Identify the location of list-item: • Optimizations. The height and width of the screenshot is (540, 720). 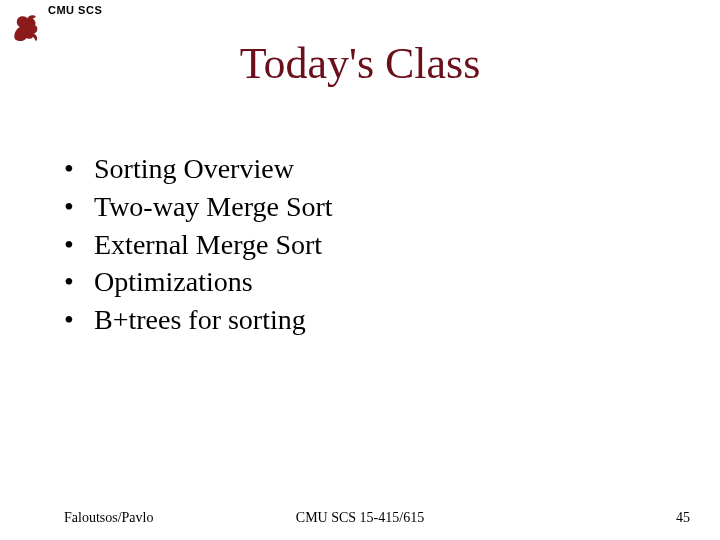
(198, 282).